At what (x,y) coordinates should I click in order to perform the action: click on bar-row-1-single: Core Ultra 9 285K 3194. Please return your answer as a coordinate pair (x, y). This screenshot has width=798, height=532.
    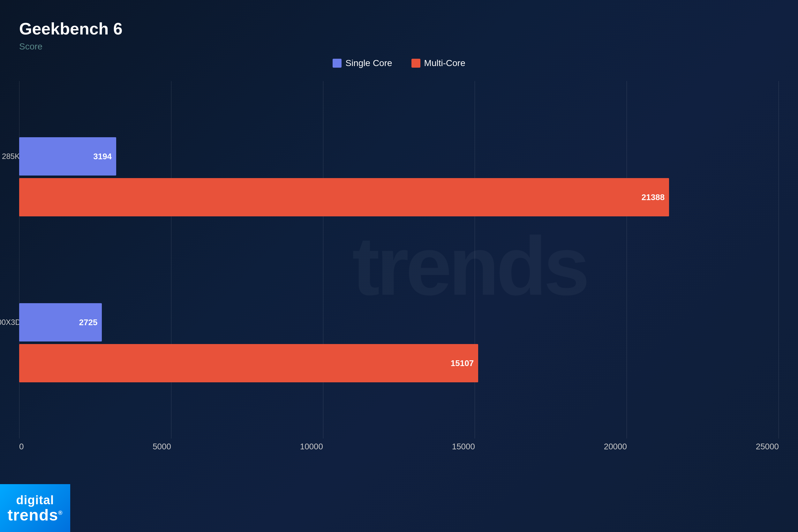
    Looking at the image, I should click on (399, 156).